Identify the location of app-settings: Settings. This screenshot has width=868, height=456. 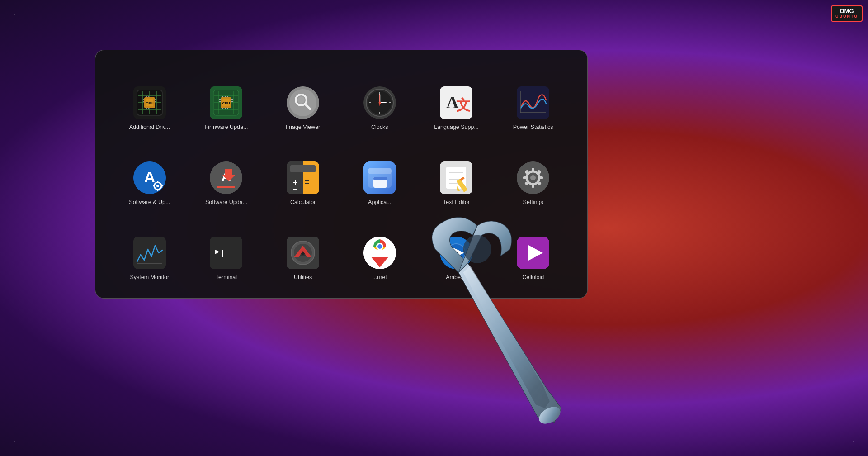
(533, 174).